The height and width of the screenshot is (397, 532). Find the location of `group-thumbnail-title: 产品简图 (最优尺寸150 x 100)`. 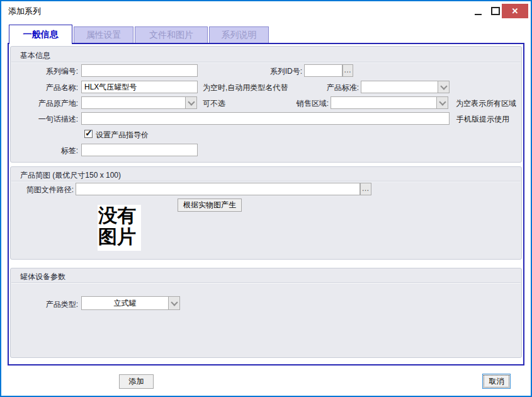

group-thumbnail-title: 产品简图 (最优尺寸150 x 100) is located at coordinates (71, 175).